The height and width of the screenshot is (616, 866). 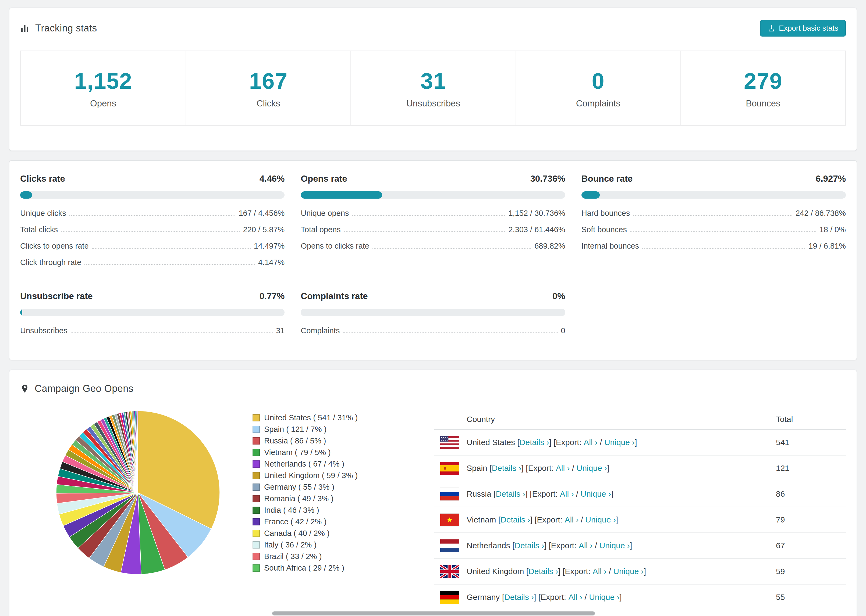 I want to click on geo-table-row-netherlands: Netherlands [Details ›] [Export: All › /…, so click(x=640, y=546).